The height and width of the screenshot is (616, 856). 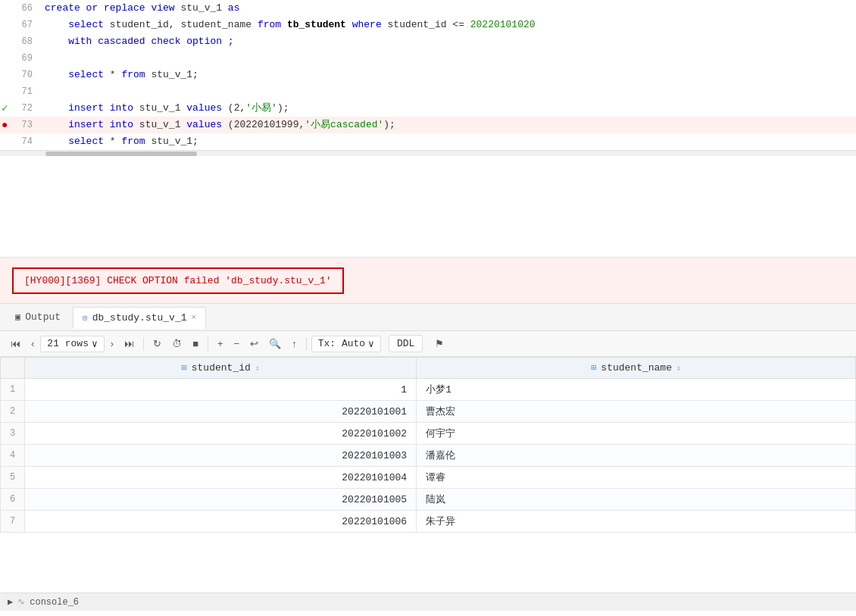 What do you see at coordinates (177, 344) in the screenshot?
I see `clock-btn: ⏱` at bounding box center [177, 344].